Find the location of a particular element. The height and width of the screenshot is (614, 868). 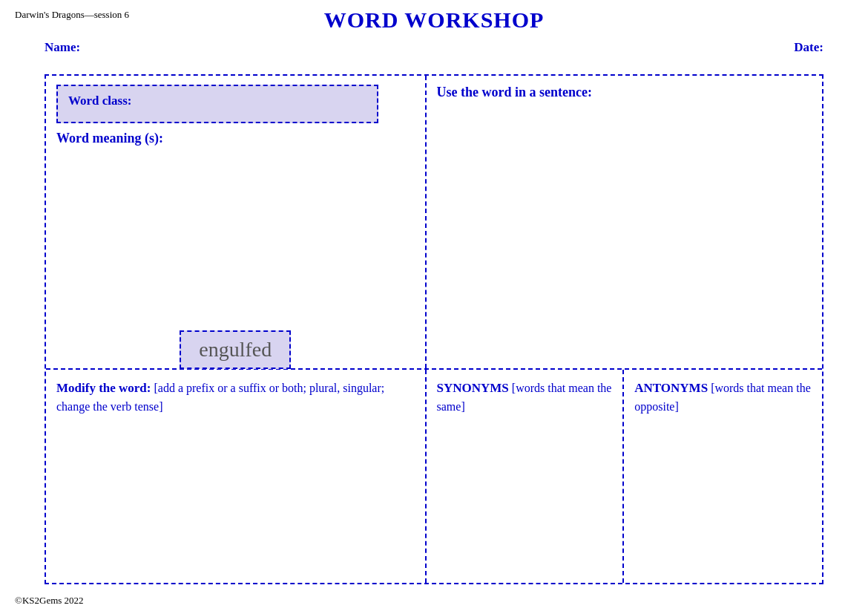

date-label: Date: is located at coordinates (809, 48).